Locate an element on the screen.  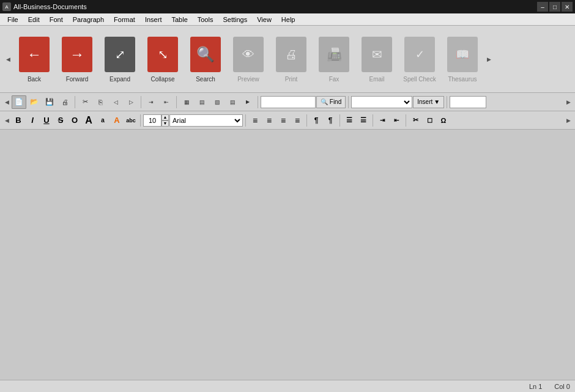
font-size-down: ▼ is located at coordinates (165, 124).